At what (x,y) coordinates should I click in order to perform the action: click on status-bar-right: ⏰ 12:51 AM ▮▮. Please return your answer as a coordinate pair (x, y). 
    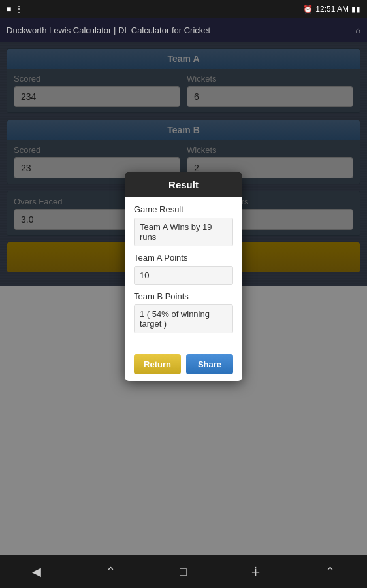
    Looking at the image, I should click on (332, 9).